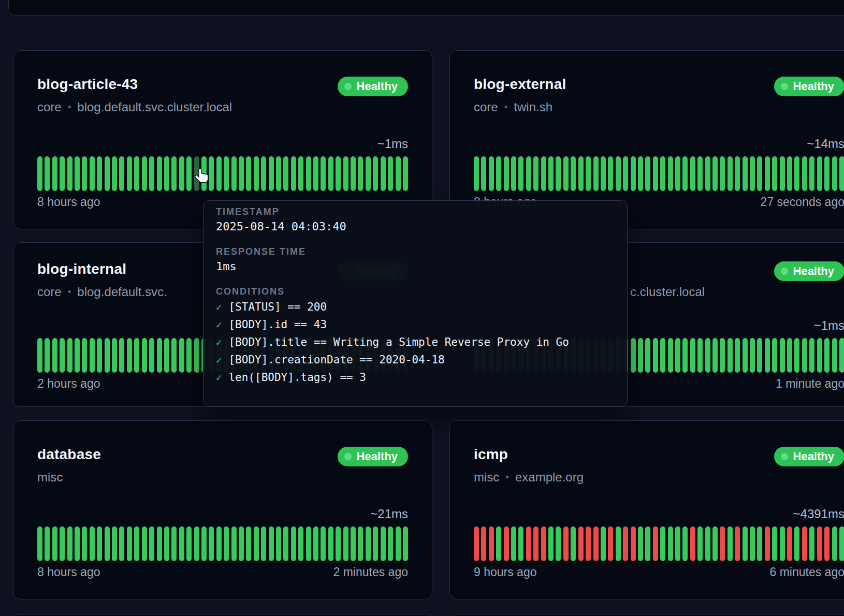 This screenshot has height=616, width=844. What do you see at coordinates (647, 510) in the screenshot?
I see `service-card: icmp misc•example.org Healthy ~4391ms 9 …` at bounding box center [647, 510].